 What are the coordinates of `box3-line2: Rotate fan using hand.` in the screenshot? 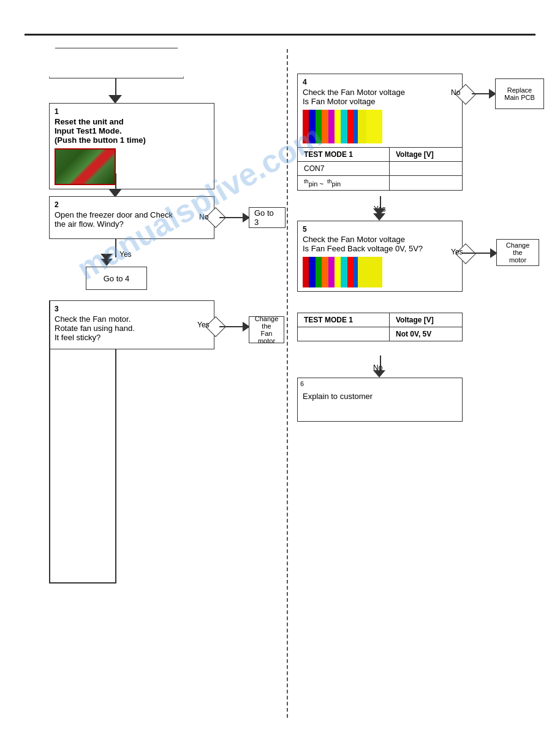 It's located at (132, 329).